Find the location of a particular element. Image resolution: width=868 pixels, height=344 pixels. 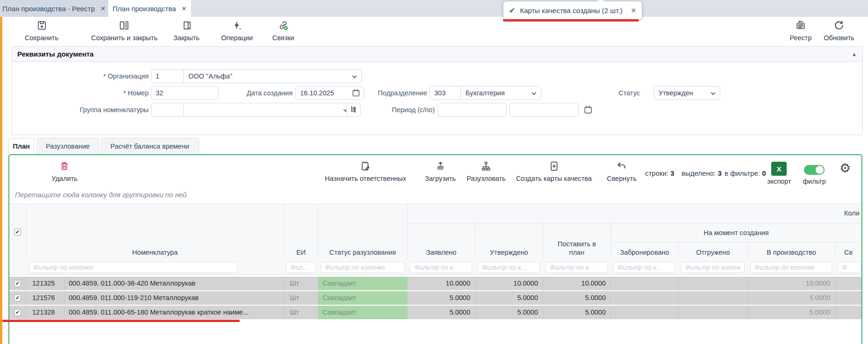

toast-close-icon: ✕ is located at coordinates (634, 10).